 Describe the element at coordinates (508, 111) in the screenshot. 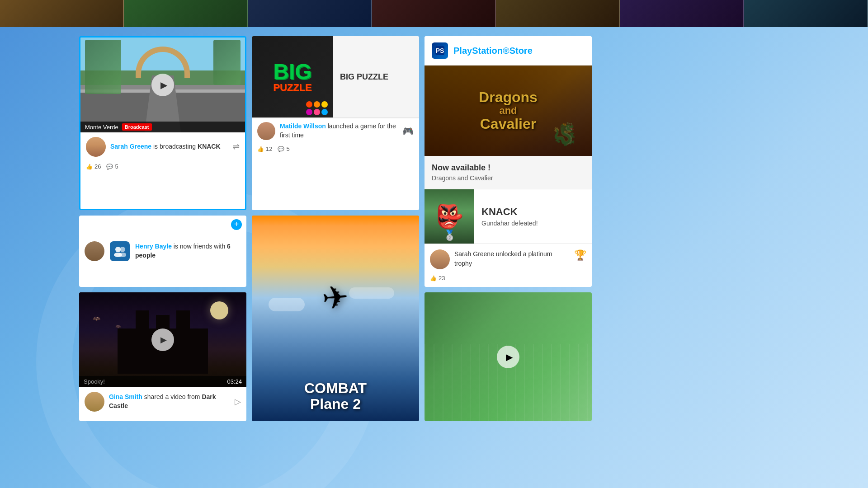

I see `dragons-title-text: Dragons and Cavalier` at that location.